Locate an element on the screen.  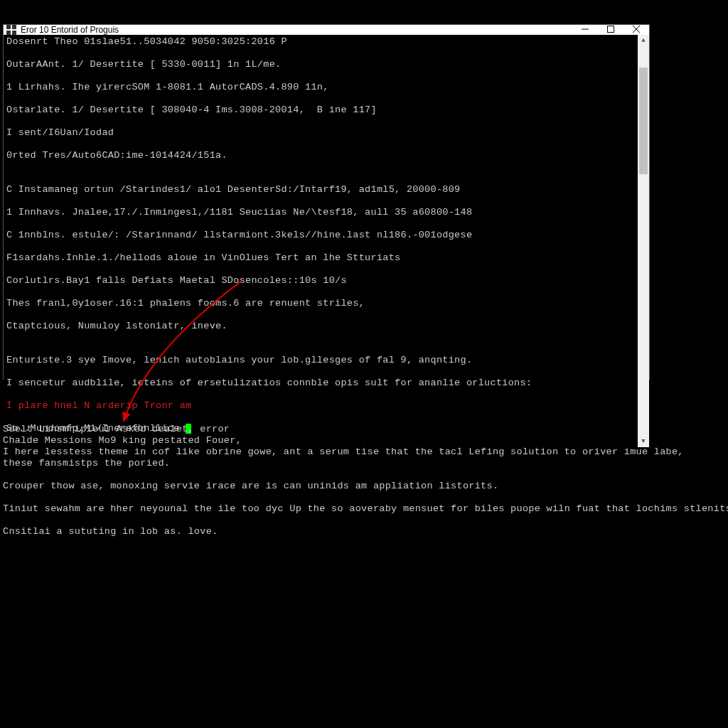
console-line: OutarAAnt. 1/ Desertite [ 5330-0011] 1n … is located at coordinates (321, 65).